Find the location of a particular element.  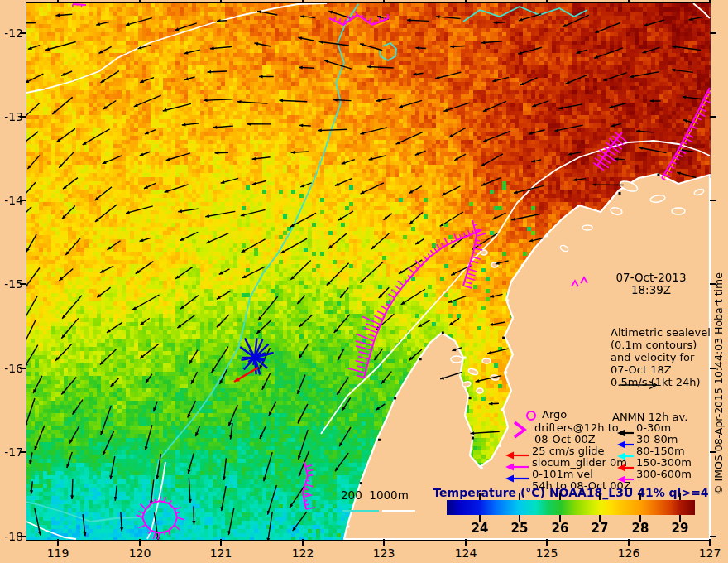

copyright-vertical-text: © IMOS 08-Apr-2015 10:44:03 Hobart time is located at coordinates (718, 384).